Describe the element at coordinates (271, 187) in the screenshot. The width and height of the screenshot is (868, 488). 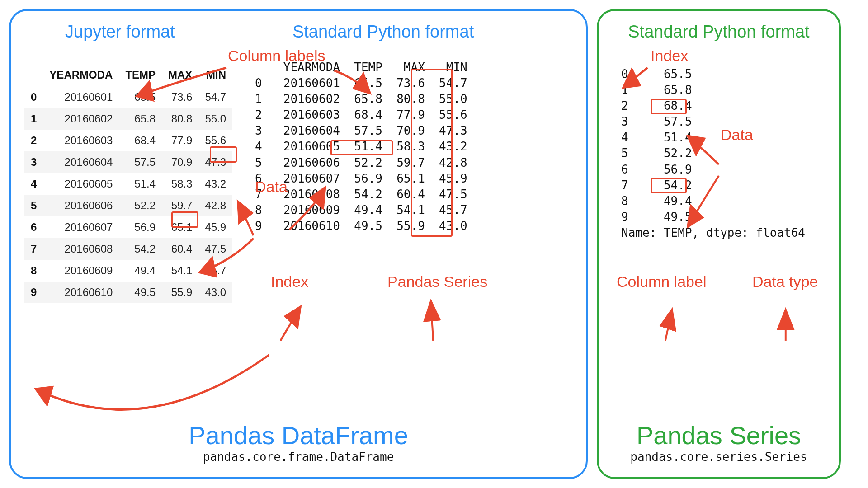
I see `ann-data: Data` at that location.